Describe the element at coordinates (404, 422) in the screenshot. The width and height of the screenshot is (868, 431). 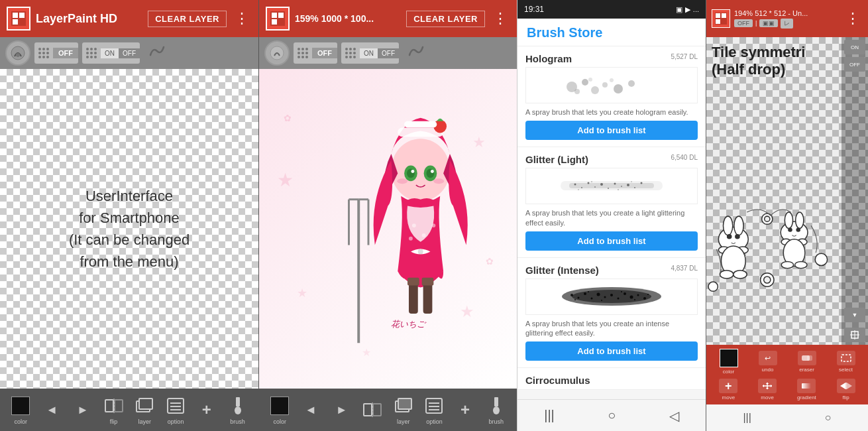
I see `panel2-layer-label: layer` at that location.